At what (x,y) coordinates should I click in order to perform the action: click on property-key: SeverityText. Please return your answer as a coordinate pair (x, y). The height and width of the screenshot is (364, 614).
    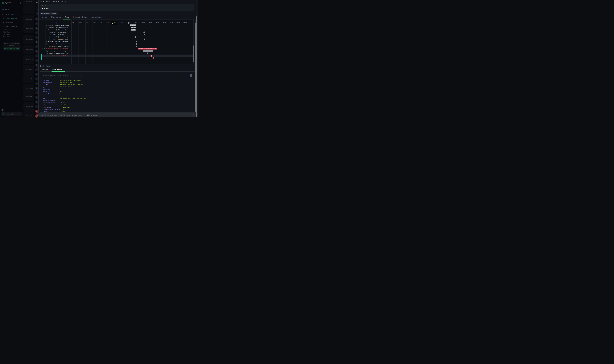
    Looking at the image, I should click on (47, 92).